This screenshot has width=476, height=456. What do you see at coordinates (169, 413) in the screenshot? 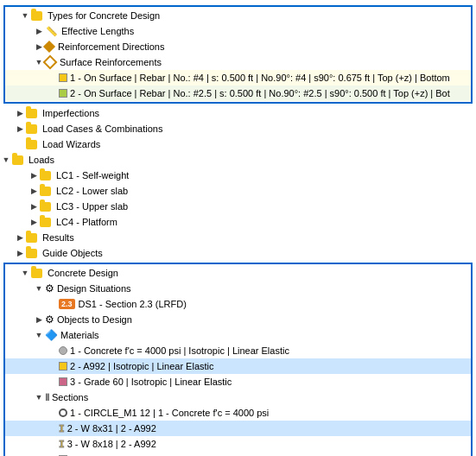
I see `sec-1-label: 1 - CIRCLE_M1 12 | 1 - Concrete f'c = 40…` at bounding box center [169, 413].